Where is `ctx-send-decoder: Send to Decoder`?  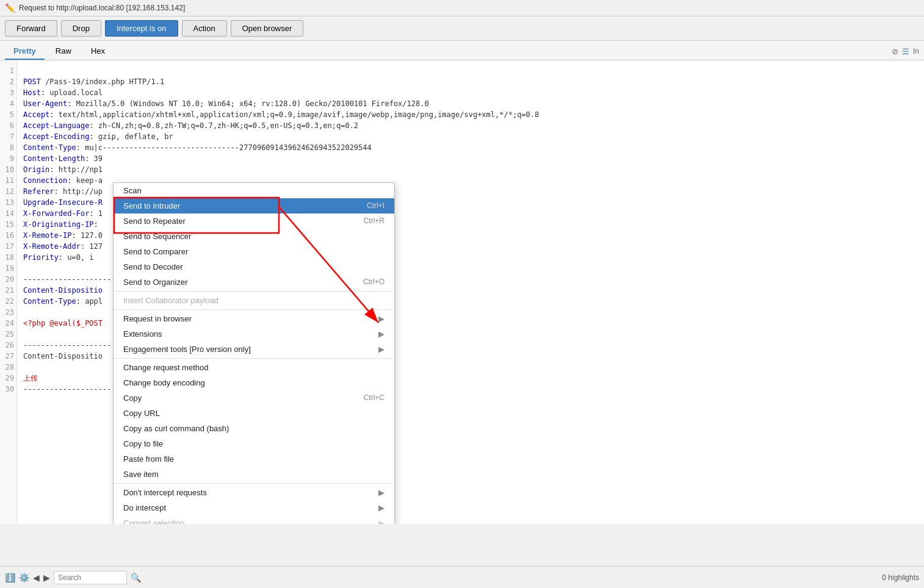
ctx-send-decoder: Send to Decoder is located at coordinates (254, 267).